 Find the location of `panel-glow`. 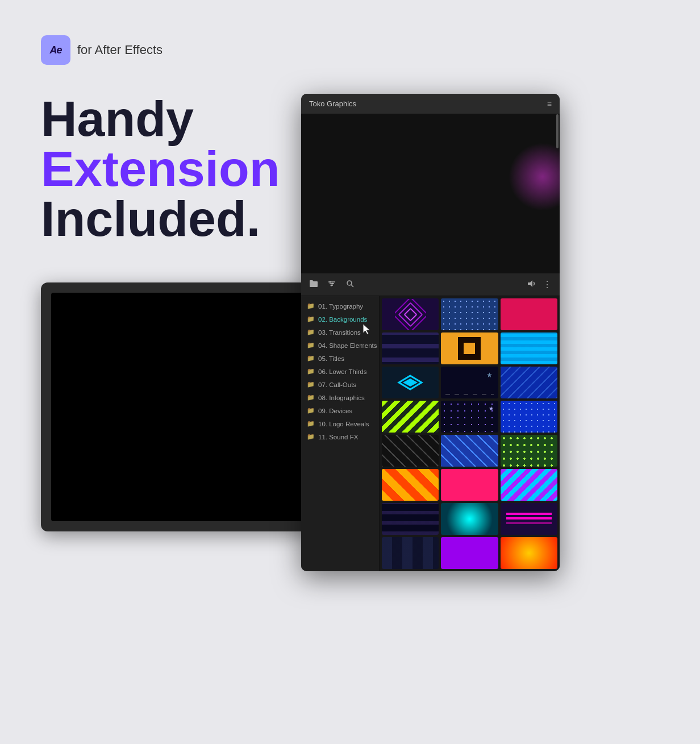

panel-glow is located at coordinates (534, 177).